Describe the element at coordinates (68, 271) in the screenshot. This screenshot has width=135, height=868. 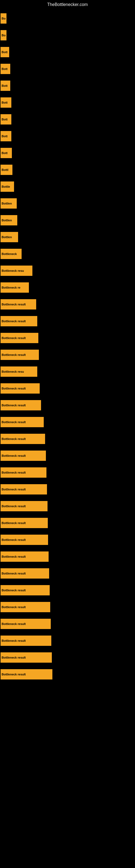
I see `bar-row: Bottleneck resu` at that location.